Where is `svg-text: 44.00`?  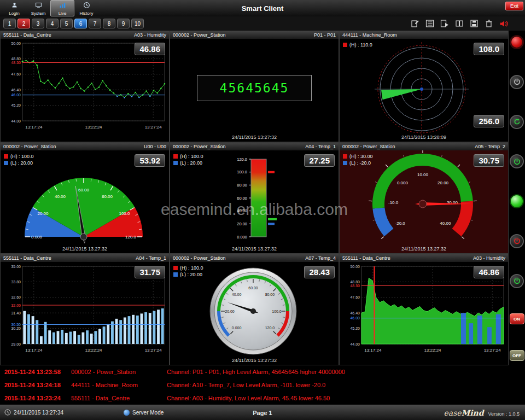
svg-text: 44.00 is located at coordinates (355, 345).